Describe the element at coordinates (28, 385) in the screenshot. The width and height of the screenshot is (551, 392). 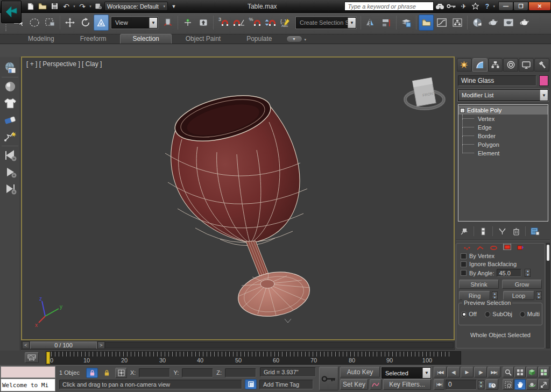
I see `maxscript-listener-pane: Welcome to Mi` at that location.